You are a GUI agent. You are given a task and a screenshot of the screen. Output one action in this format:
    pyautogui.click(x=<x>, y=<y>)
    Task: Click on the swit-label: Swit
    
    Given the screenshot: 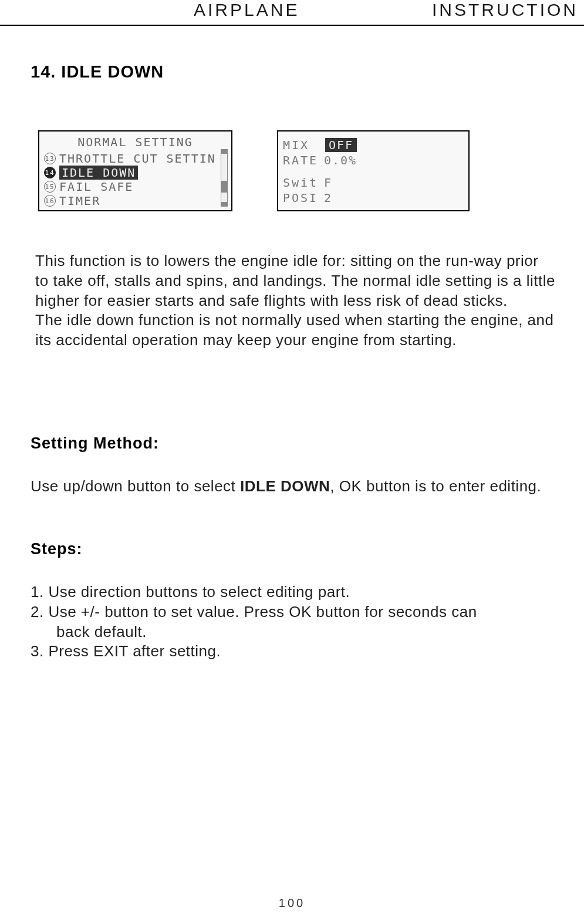 What is the action you would take?
    pyautogui.click(x=303, y=183)
    